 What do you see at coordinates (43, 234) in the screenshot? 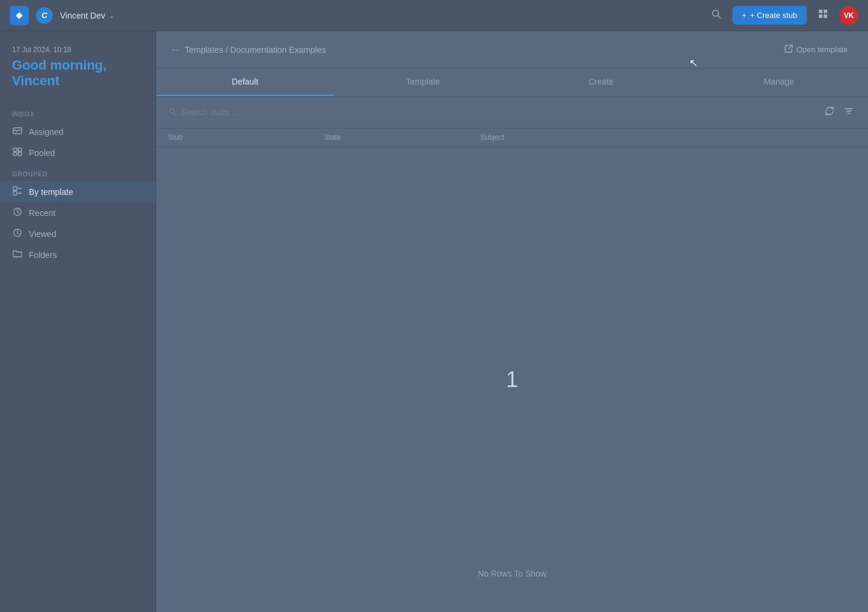
I see `viewed-label: Viewed` at bounding box center [43, 234].